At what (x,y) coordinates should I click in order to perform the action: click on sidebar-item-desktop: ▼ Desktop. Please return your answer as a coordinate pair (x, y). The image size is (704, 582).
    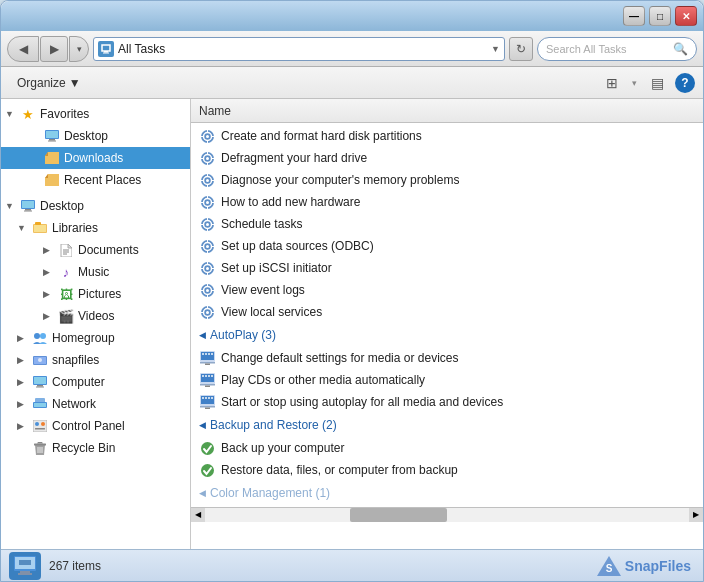
    Looking at the image, I should click on (96, 206).